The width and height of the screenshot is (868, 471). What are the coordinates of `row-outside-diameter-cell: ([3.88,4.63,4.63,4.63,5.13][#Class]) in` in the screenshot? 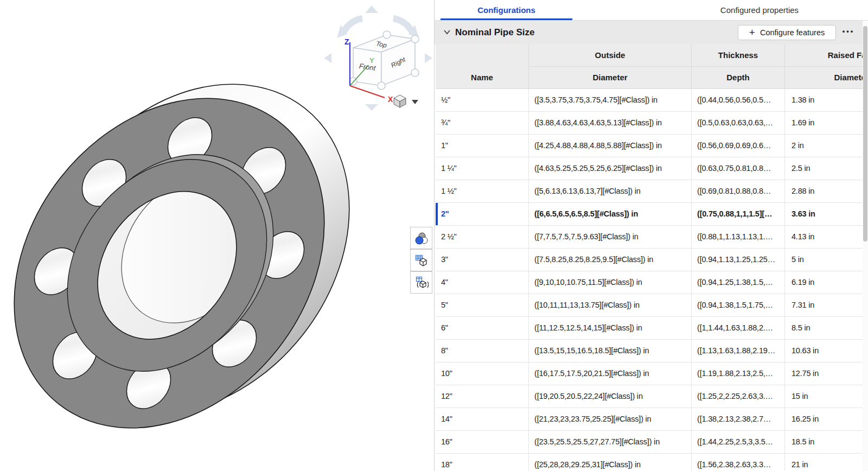 It's located at (610, 123).